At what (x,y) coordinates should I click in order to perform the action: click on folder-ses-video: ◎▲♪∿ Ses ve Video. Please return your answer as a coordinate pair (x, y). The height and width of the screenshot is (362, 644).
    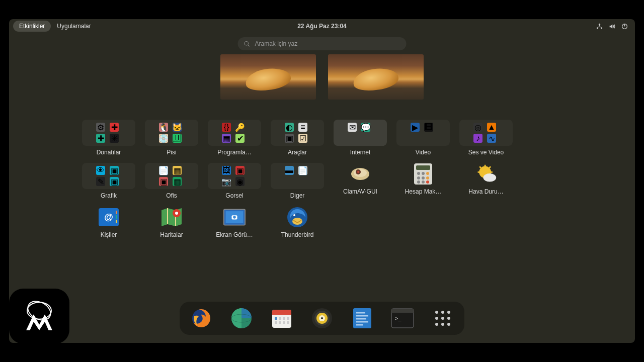
    Looking at the image, I should click on (486, 138).